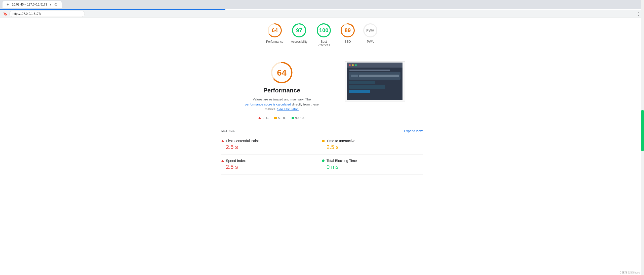 Image resolution: width=644 pixels, height=275 pixels. Describe the element at coordinates (322, 14) in the screenshot. I see `address-bar: 🔖 http://127.0.0.1:5173/ ⋮` at that location.